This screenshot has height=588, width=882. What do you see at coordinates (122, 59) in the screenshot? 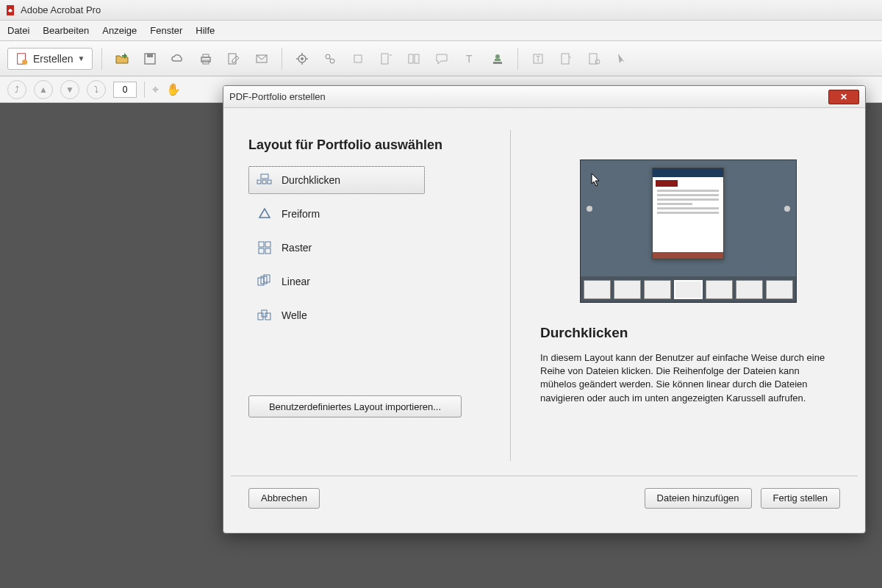
I see `open-file-button` at bounding box center [122, 59].